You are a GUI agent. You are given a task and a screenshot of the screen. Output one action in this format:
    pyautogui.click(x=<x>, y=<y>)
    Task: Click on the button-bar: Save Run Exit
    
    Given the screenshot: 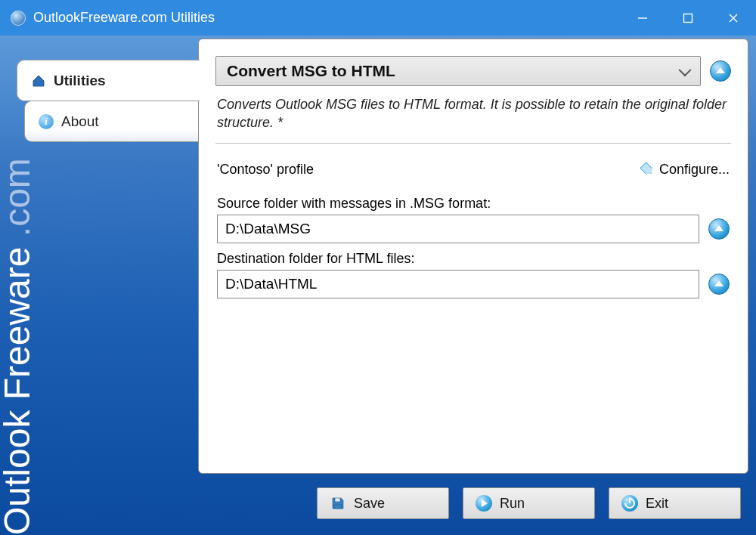 What is the action you would take?
    pyautogui.click(x=378, y=503)
    